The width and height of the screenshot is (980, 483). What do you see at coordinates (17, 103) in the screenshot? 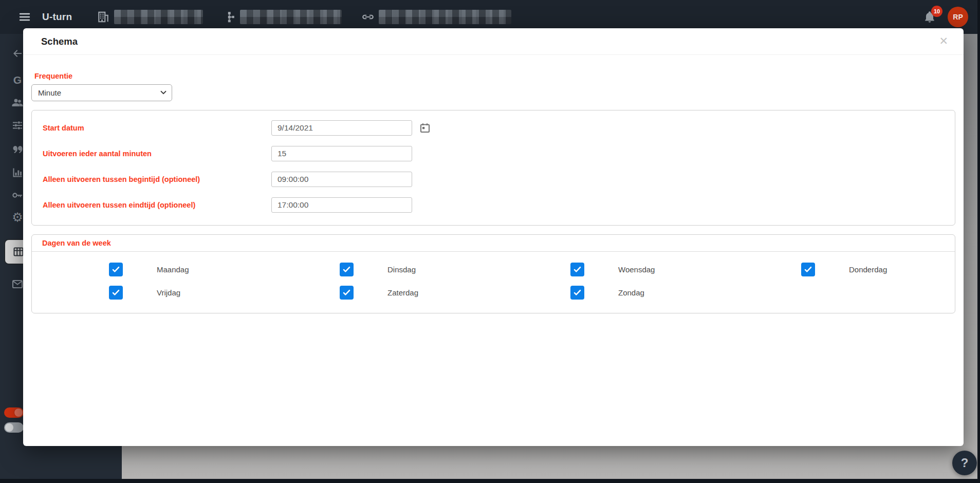
I see `people-icon` at bounding box center [17, 103].